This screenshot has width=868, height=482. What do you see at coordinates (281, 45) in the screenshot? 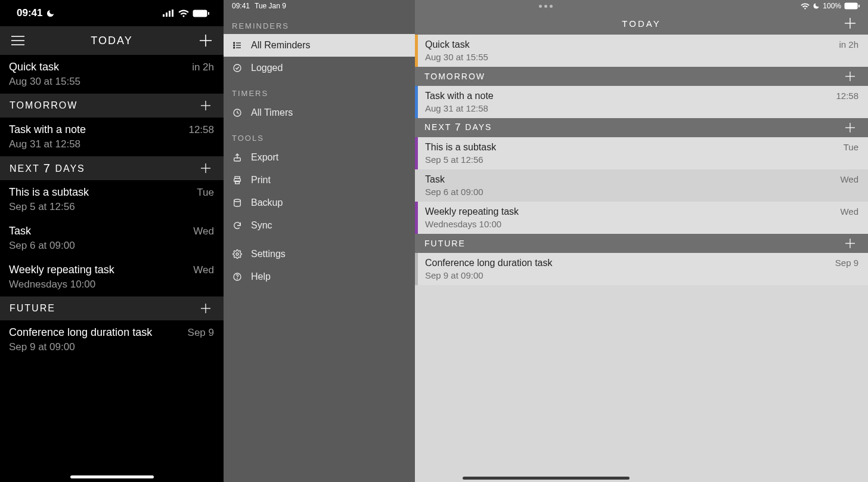
I see `sidebar-item-label: All Reminders` at bounding box center [281, 45].